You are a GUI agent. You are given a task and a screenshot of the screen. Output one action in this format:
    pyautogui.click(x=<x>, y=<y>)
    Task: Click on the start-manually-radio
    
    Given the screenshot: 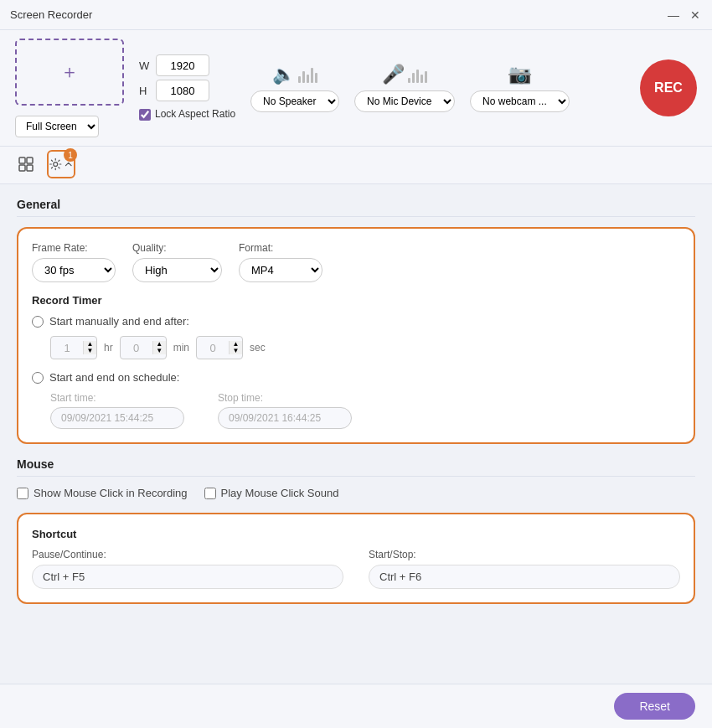 What is the action you would take?
    pyautogui.click(x=38, y=322)
    